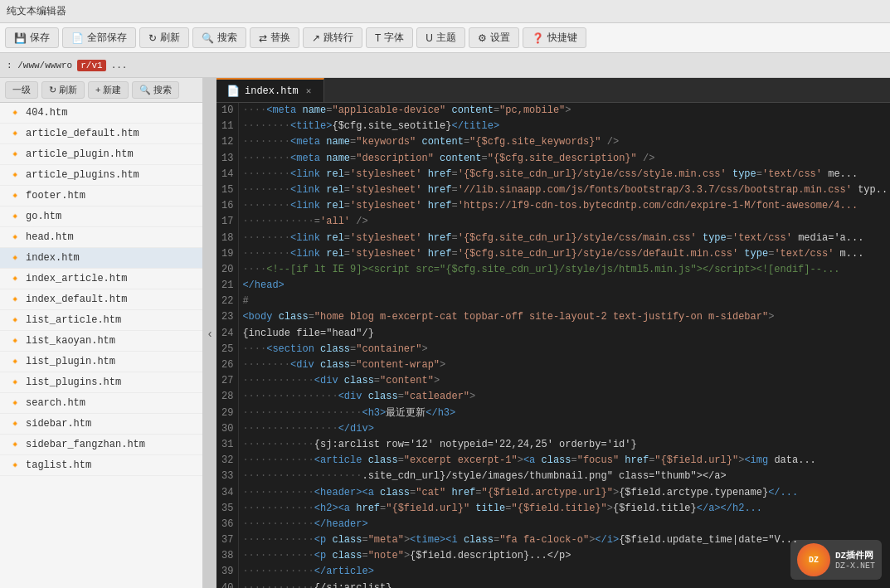 The image size is (890, 588). What do you see at coordinates (553, 365) in the screenshot?
I see `code-line: 26········<div class="content-wrap">` at bounding box center [553, 365].